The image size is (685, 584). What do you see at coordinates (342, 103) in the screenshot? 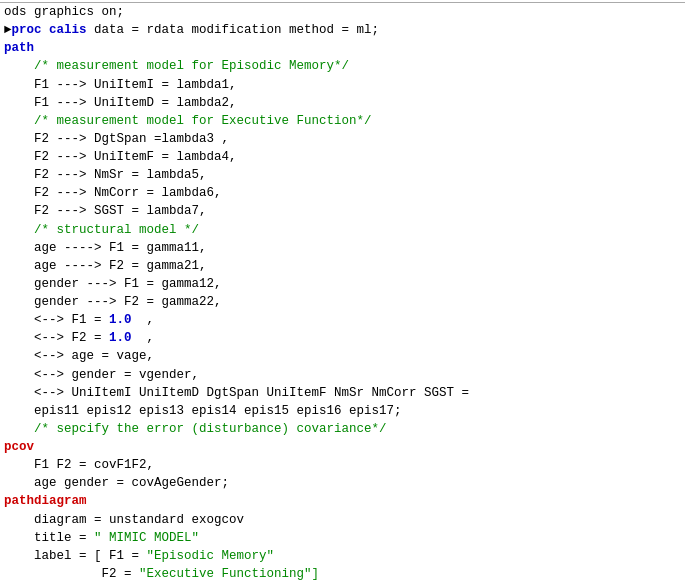
I see `code-line: F1 ---> UniItemD = lambda2,` at bounding box center [342, 103].